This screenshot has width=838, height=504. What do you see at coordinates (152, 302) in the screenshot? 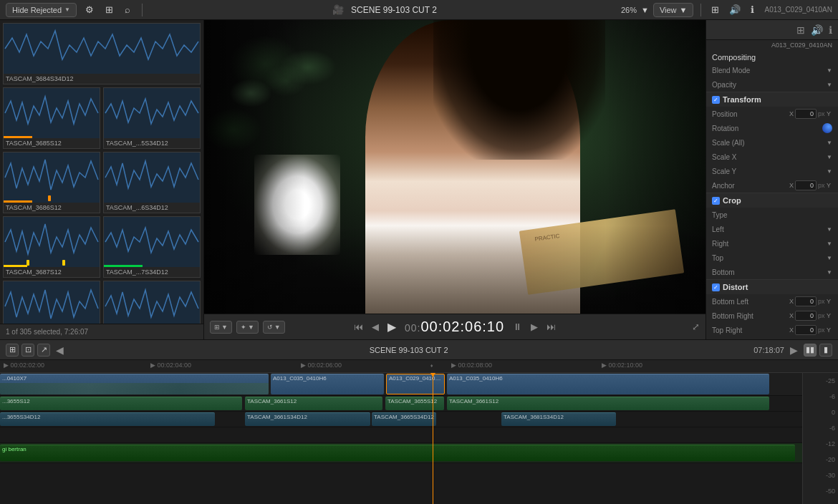
I see `list-item: TASCAM_...8S34D12` at bounding box center [152, 302].